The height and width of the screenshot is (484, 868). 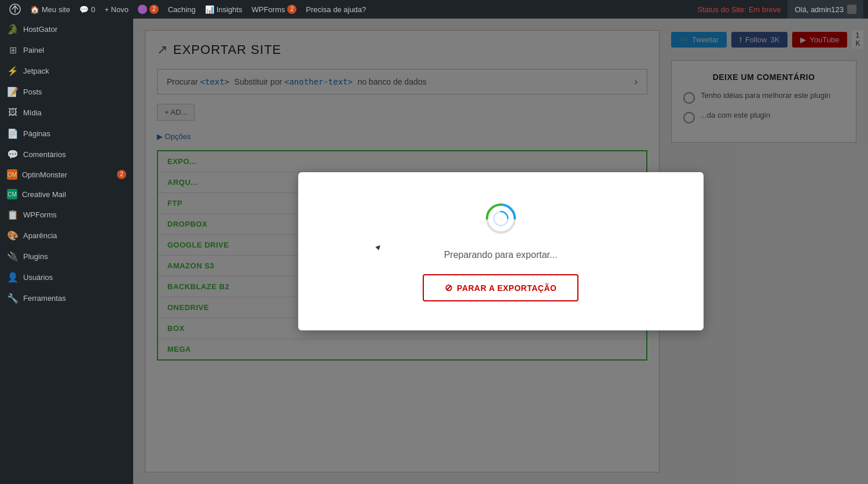 I want to click on sidebar-item-jetpack: ⚡ Jetpack, so click(x=67, y=71).